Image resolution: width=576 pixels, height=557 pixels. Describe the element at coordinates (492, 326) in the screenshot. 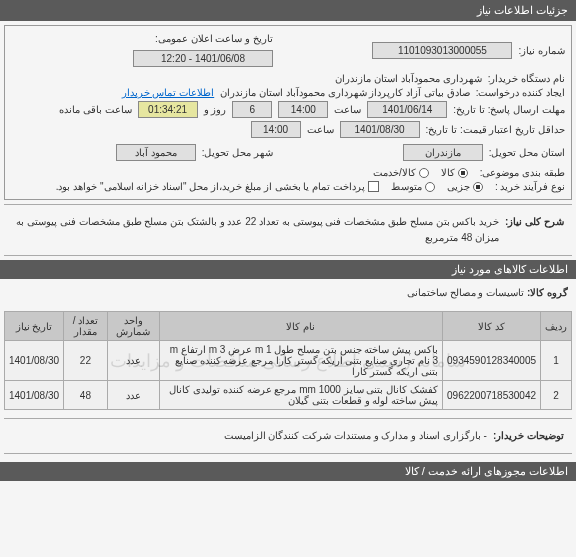

I see `th-code: کد کالا` at that location.